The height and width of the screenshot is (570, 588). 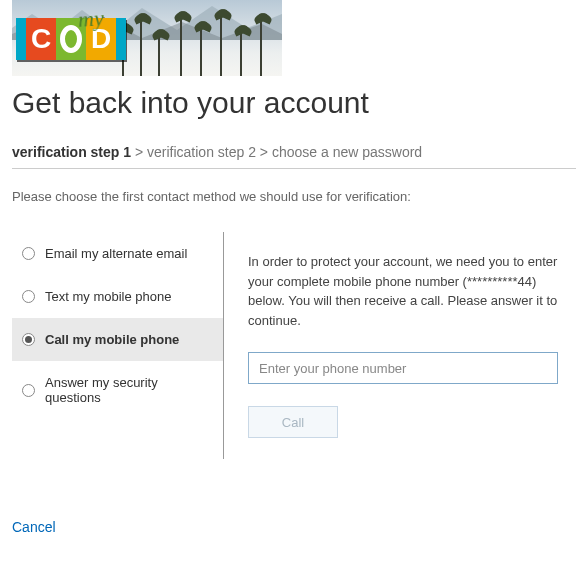 What do you see at coordinates (147, 38) in the screenshot?
I see `brand-banner: my C D` at bounding box center [147, 38].